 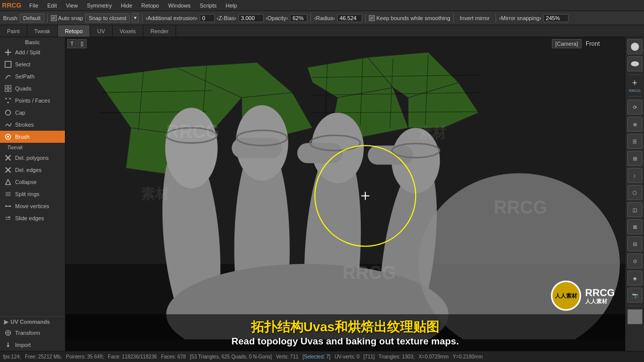 What do you see at coordinates (635, 210) in the screenshot?
I see `rp-icon-7: ◫` at bounding box center [635, 210].